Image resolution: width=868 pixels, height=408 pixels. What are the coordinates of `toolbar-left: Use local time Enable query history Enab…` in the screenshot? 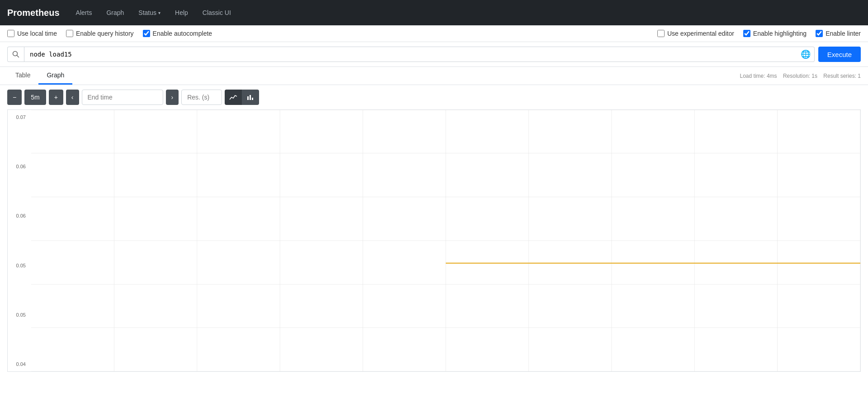 It's located at (328, 33).